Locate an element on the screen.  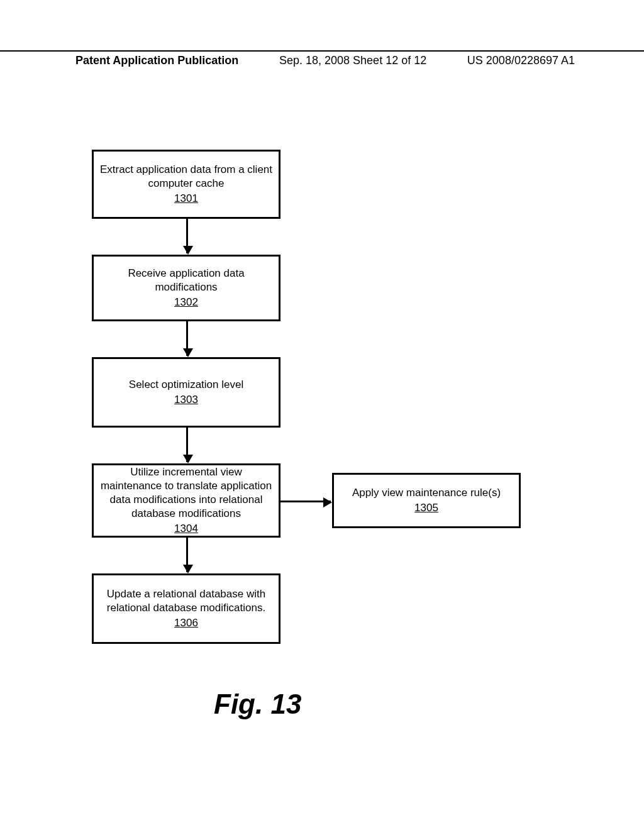
figure-label: Fig. 13 is located at coordinates (258, 704).